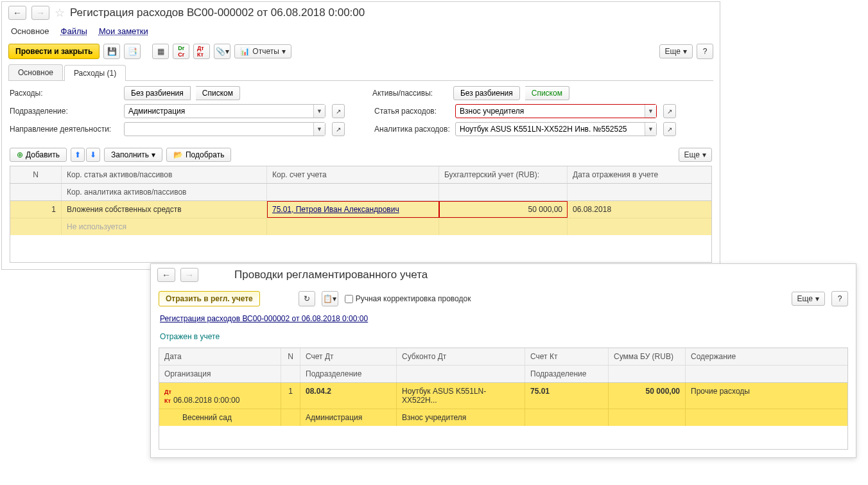 This screenshot has width=868, height=485. Describe the element at coordinates (670, 129) in the screenshot. I see `analytics-open-button: ↗` at that location.